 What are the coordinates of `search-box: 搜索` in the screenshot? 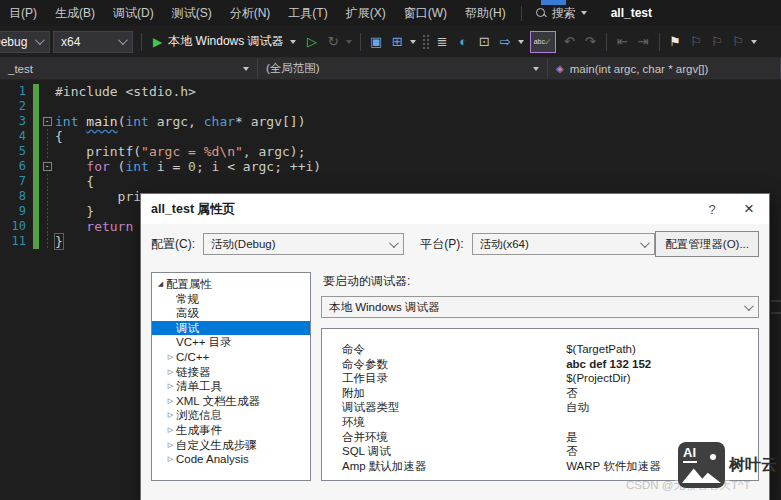 It's located at (562, 14).